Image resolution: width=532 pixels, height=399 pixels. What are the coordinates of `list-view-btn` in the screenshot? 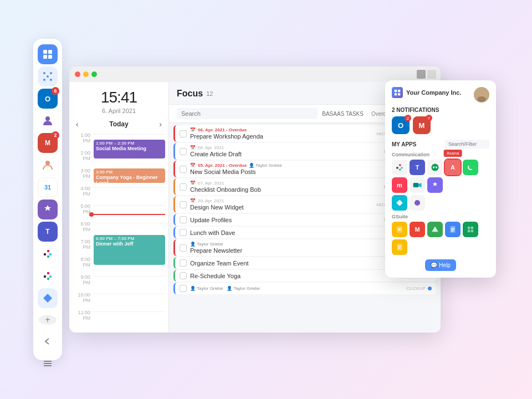 It's located at (432, 74).